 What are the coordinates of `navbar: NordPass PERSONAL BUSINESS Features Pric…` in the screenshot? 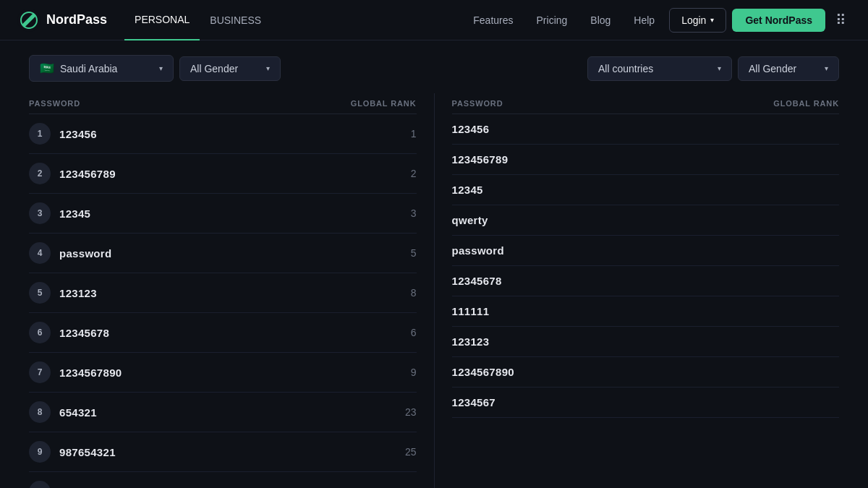 It's located at (434, 20).